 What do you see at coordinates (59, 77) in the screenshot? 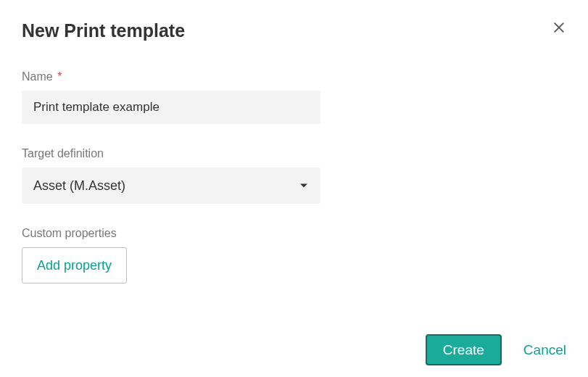
I see `required-asterisk: *` at bounding box center [59, 77].